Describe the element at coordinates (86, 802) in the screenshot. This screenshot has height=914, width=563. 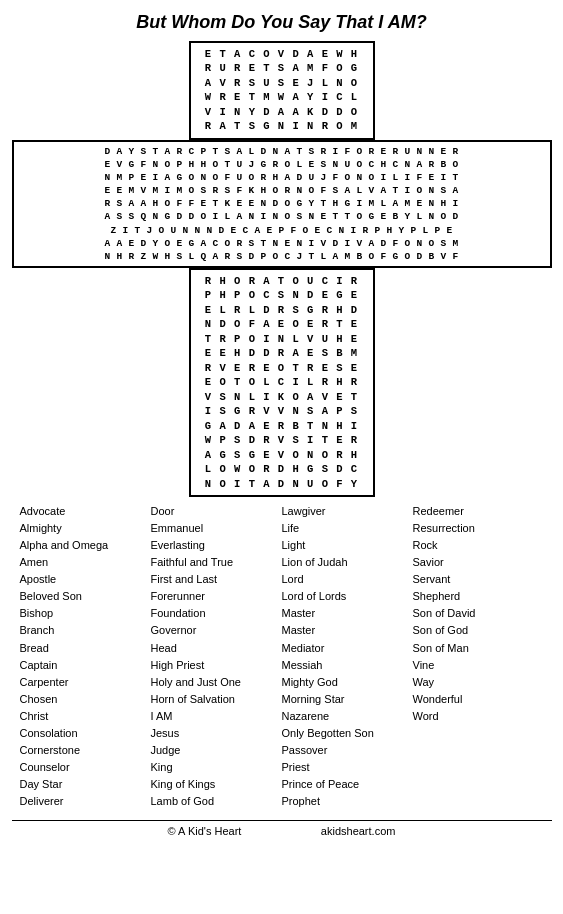
I see `word-item: Deliverer` at that location.